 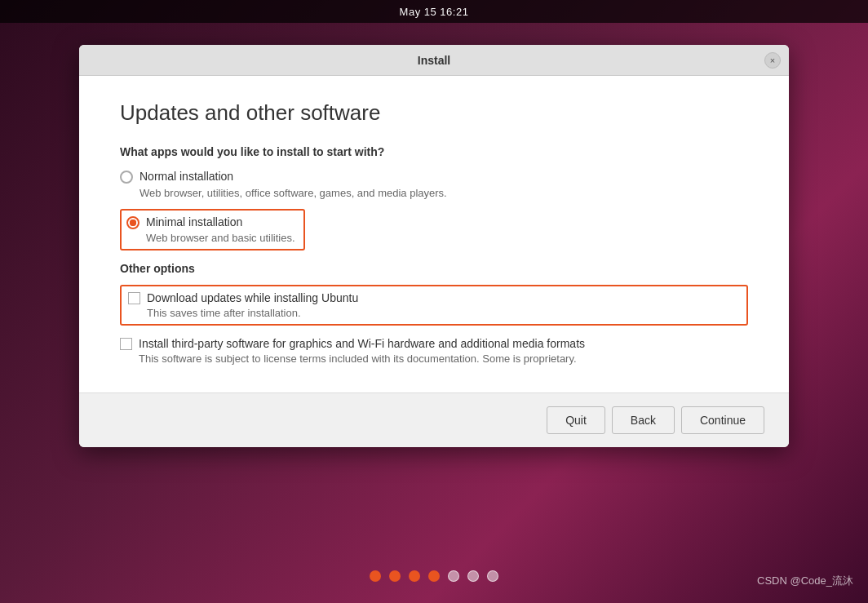 I want to click on back-button: Back, so click(x=643, y=420).